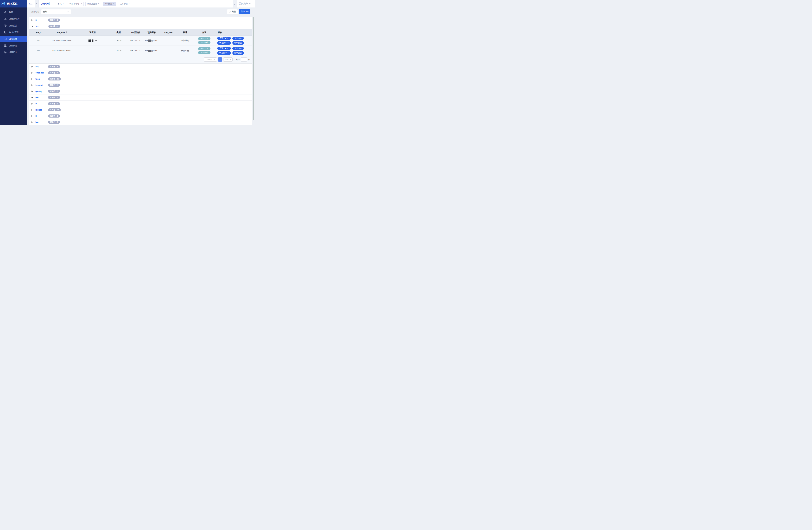 The image size is (812, 530). Describe the element at coordinates (54, 85) in the screenshot. I see `job-count-badge: JOB数：4` at that location.